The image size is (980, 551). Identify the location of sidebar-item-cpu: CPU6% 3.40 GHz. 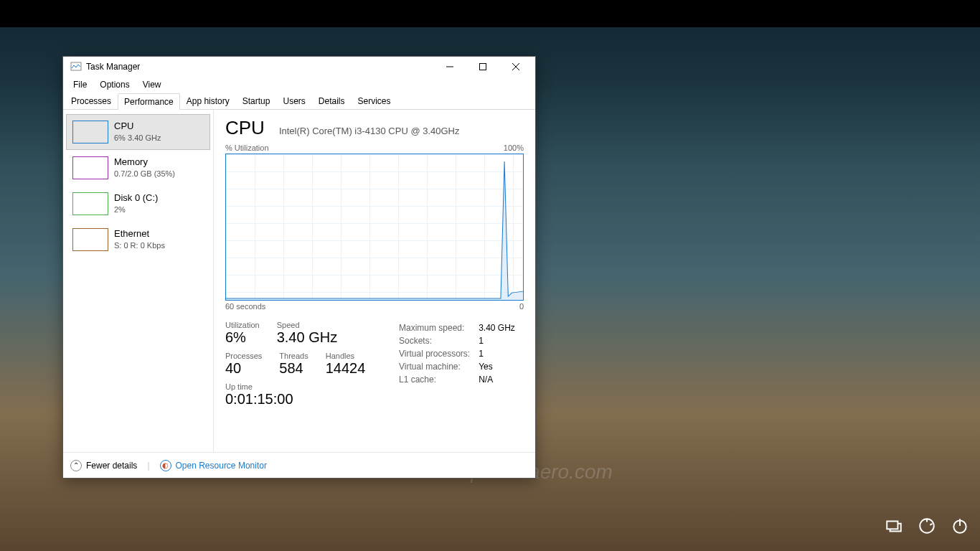
(138, 132).